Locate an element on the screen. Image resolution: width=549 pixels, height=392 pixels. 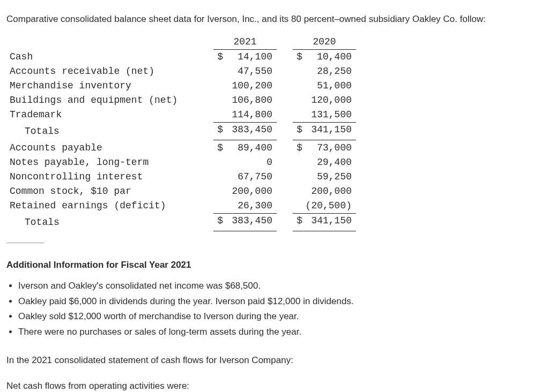
table-row: Common stock, $10 par 200,000 200,000 is located at coordinates (183, 192).